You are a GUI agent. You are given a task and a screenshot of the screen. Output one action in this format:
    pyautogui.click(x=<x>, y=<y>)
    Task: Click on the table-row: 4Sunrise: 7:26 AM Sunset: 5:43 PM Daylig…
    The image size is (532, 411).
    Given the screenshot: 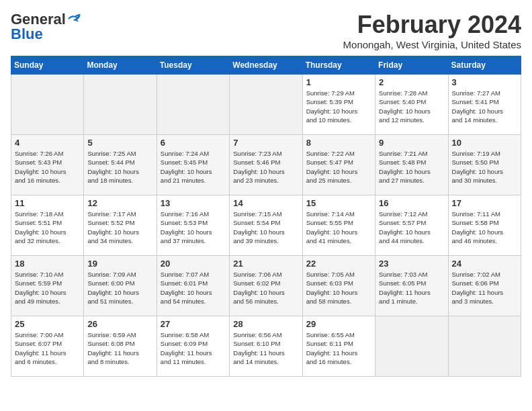 What is the action you would take?
    pyautogui.click(x=48, y=165)
    